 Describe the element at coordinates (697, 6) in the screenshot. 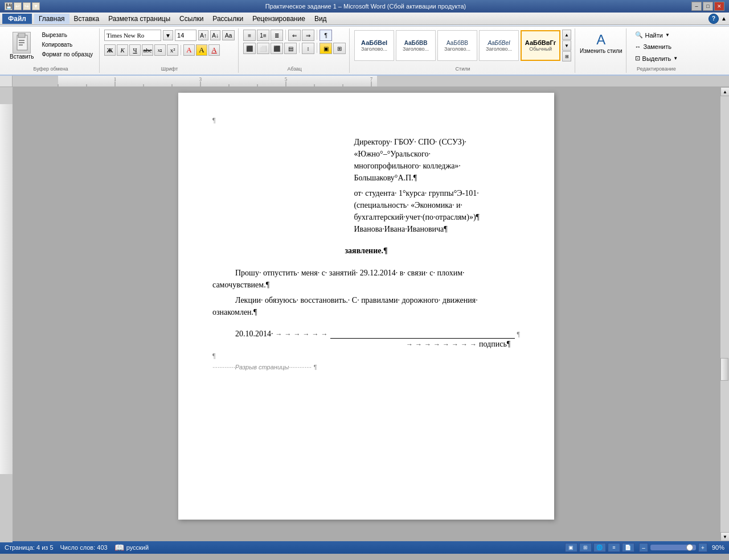

I see `minimize-button: –` at that location.